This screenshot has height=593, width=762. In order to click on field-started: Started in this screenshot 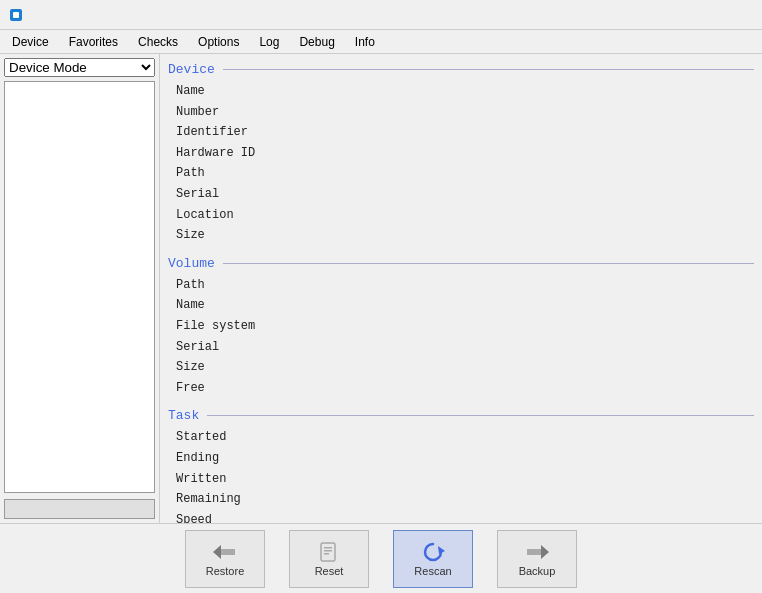, I will do `click(461, 438)`.